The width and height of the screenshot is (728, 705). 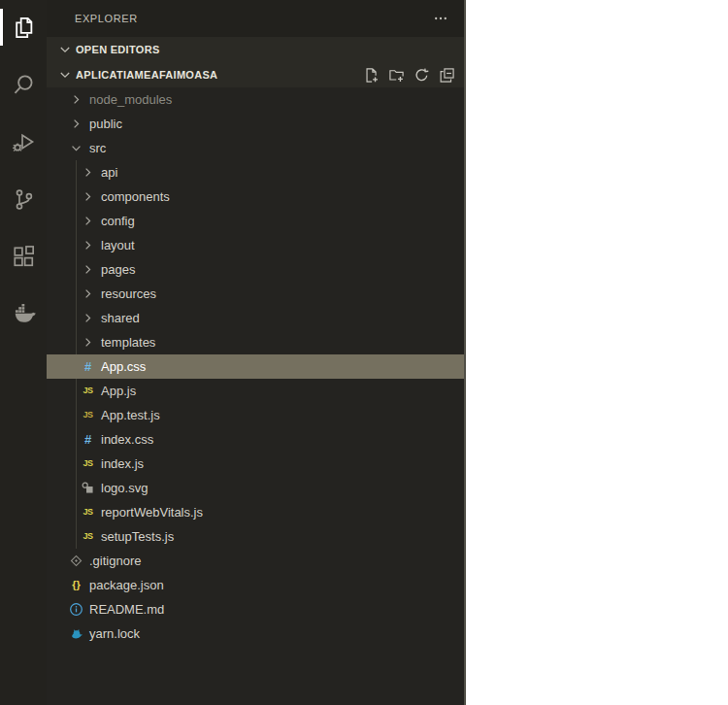 What do you see at coordinates (255, 124) in the screenshot?
I see `tree-item-public: public` at bounding box center [255, 124].